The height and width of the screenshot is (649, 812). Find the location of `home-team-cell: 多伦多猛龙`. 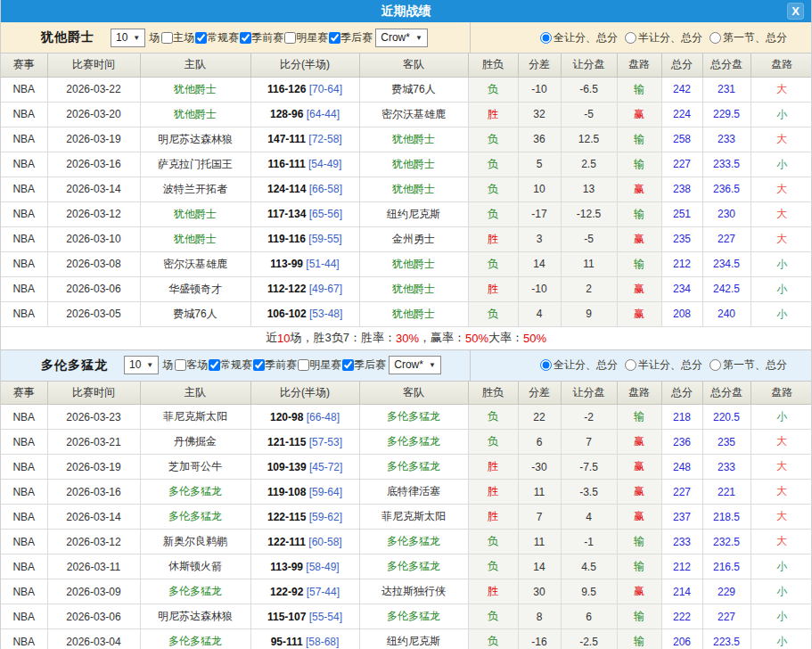

home-team-cell: 多伦多猛龙 is located at coordinates (195, 492).